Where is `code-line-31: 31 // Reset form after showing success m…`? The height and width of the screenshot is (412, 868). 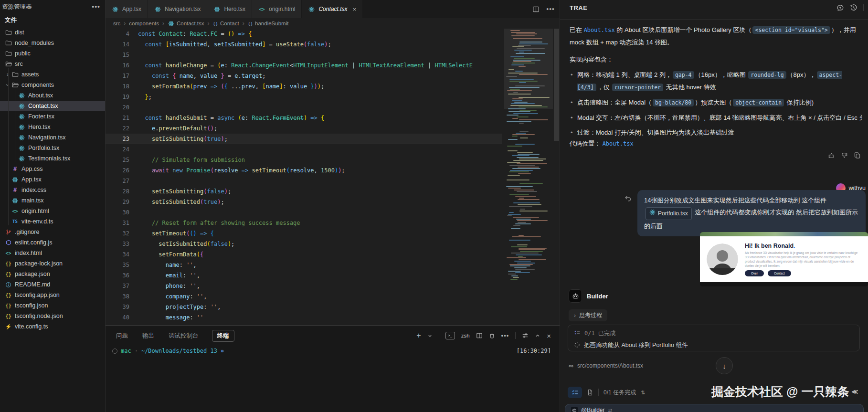
code-line-31: 31 // Reset form after showing success m… is located at coordinates (304, 223).